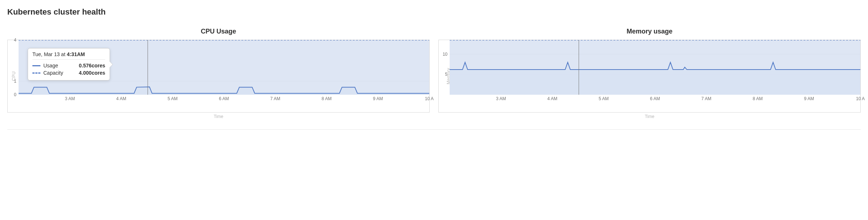 This screenshot has width=868, height=220. What do you see at coordinates (218, 31) in the screenshot?
I see `cpu-chart-title: CPU Usage` at bounding box center [218, 31].